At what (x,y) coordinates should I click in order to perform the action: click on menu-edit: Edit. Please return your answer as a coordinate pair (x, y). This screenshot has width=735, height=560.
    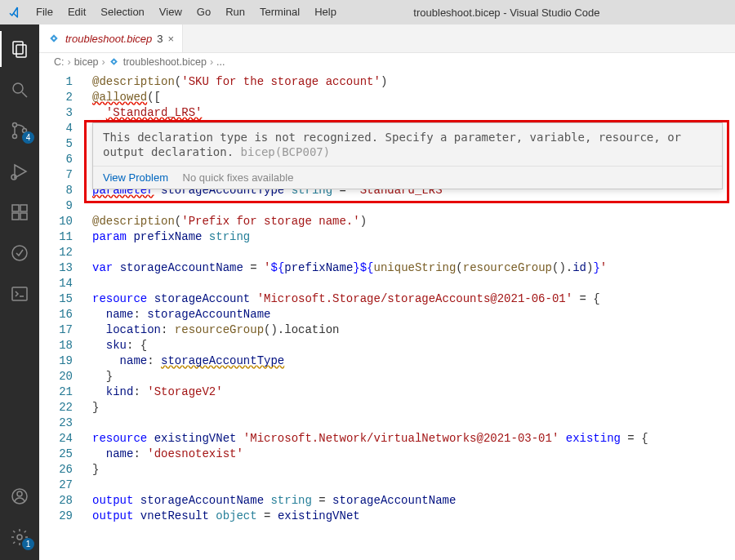
    Looking at the image, I should click on (77, 12).